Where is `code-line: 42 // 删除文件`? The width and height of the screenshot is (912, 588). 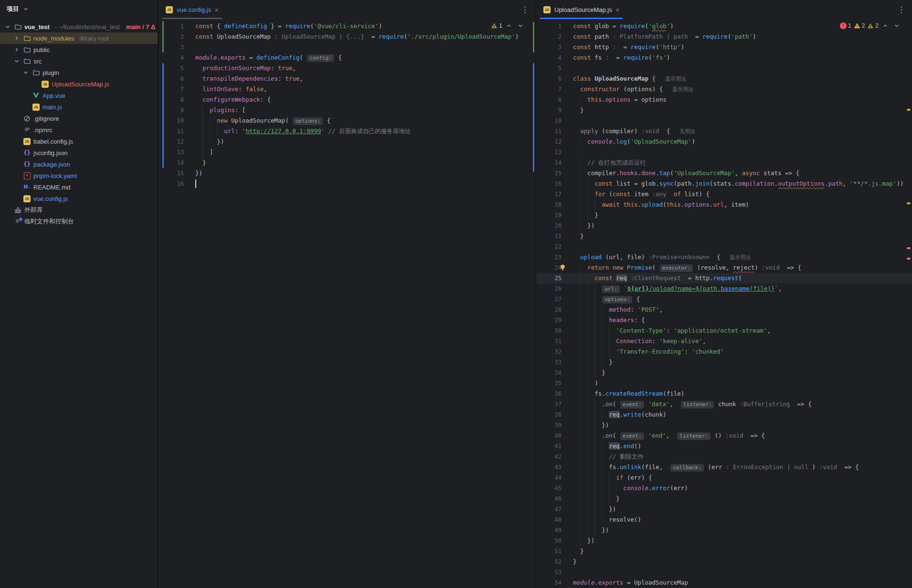
code-line: 42 // 删除文件 is located at coordinates (724, 457).